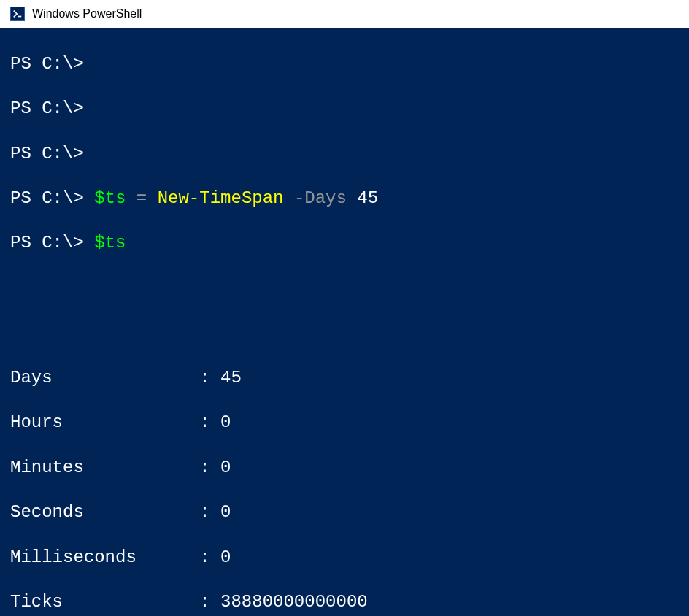 This screenshot has height=616, width=689. I want to click on output-key: Hours, so click(105, 423).